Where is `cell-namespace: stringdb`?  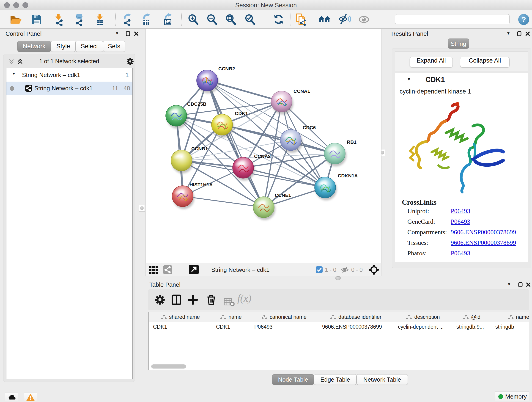 cell-namespace: stringdb is located at coordinates (510, 327).